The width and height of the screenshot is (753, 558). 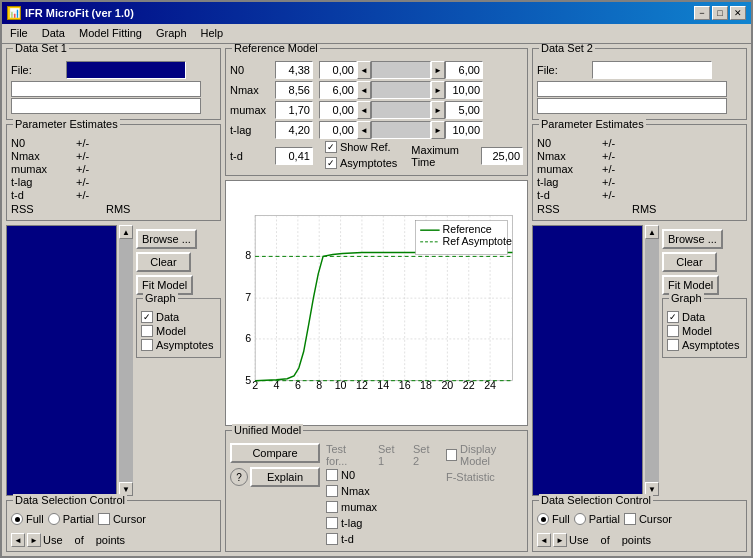 I want to click on ref-nmax-value, so click(x=294, y=90).